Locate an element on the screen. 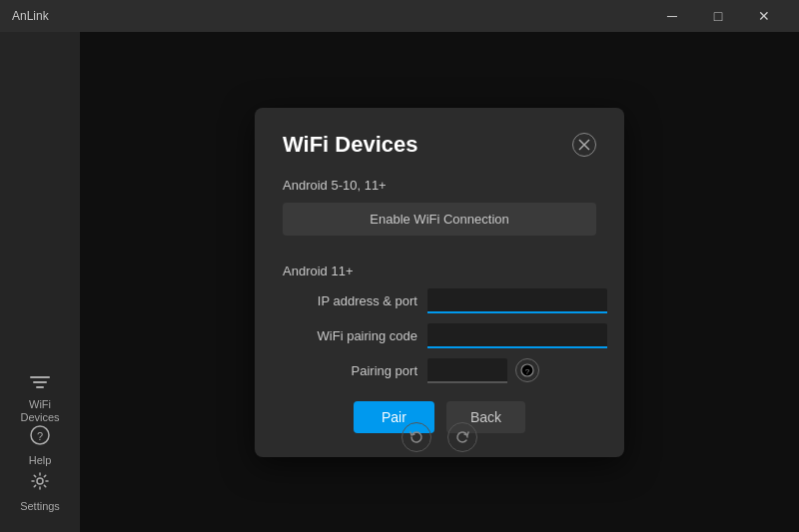 The height and width of the screenshot is (532, 799). ip-port-input is located at coordinates (517, 301).